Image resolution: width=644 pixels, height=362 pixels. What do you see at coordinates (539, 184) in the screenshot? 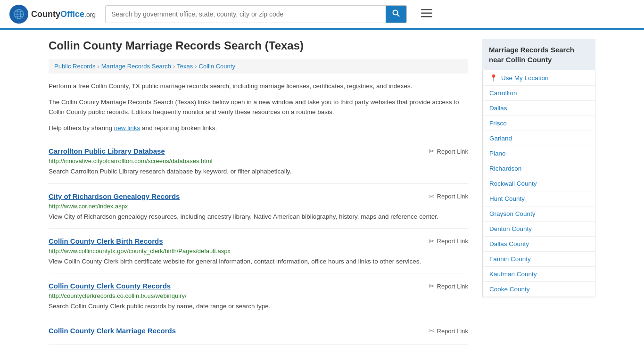
I see `sidebar-section: 📍 Use My Location Carrollton Dallas Fris…` at bounding box center [539, 184].